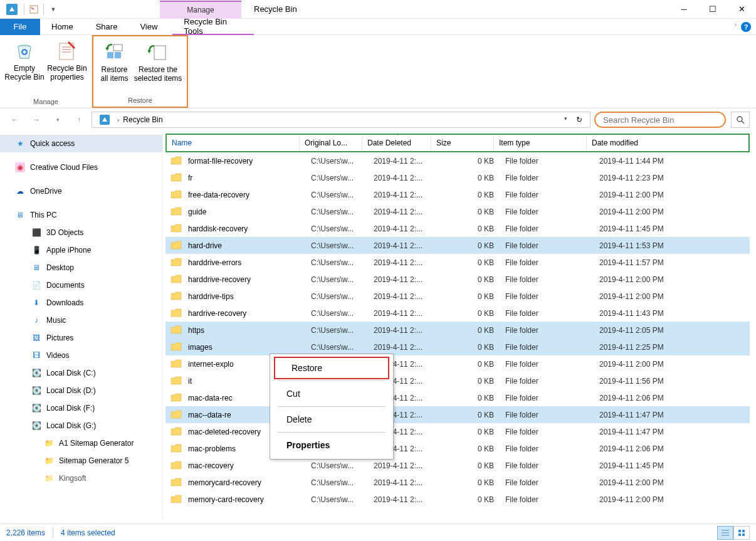  I want to click on qat-dropdown-icon: ▼, so click(53, 9).